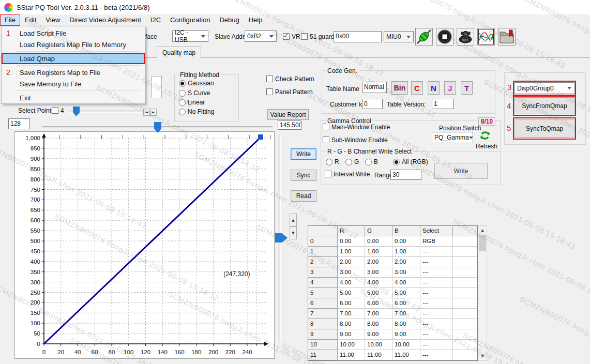 This screenshot has height=364, width=590. What do you see at coordinates (147, 112) in the screenshot?
I see `points-spin-left-button: ◄` at bounding box center [147, 112].